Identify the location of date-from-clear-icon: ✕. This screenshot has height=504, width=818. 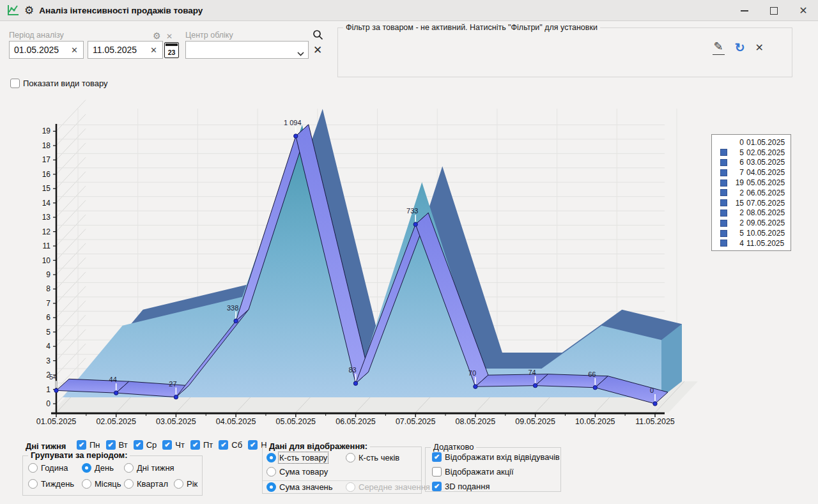
(74, 50).